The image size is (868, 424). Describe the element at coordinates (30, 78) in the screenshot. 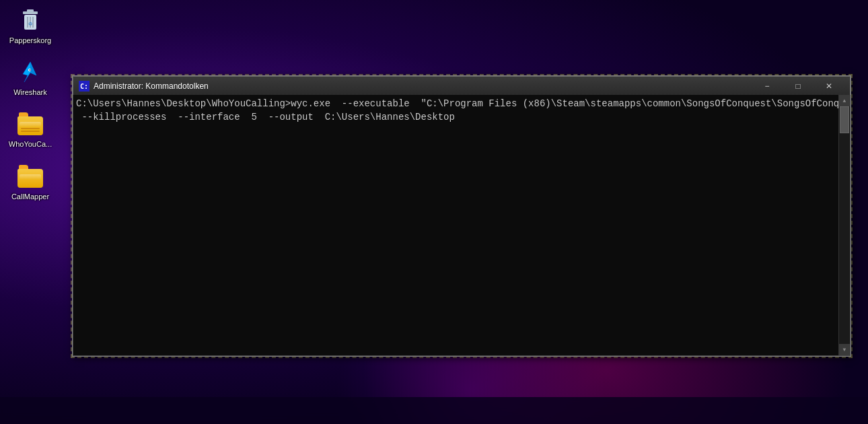

I see `desktop-icon-wireshark: Wireshark` at that location.